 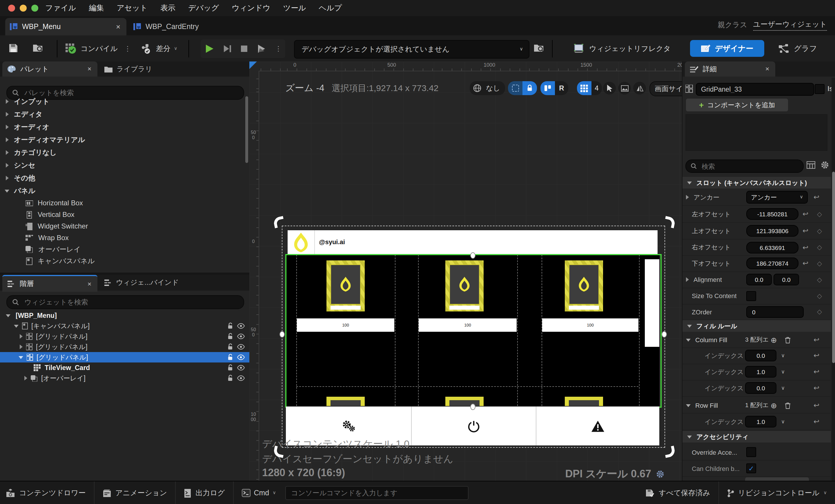 What do you see at coordinates (125, 326) in the screenshot?
I see `tree-row-canvas-panel: [キャンバスパネル]` at bounding box center [125, 326].